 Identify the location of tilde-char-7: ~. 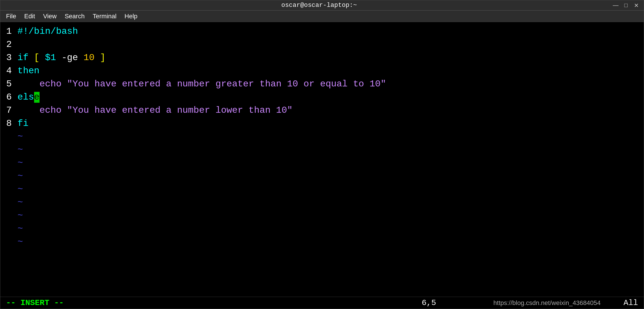
(20, 216).